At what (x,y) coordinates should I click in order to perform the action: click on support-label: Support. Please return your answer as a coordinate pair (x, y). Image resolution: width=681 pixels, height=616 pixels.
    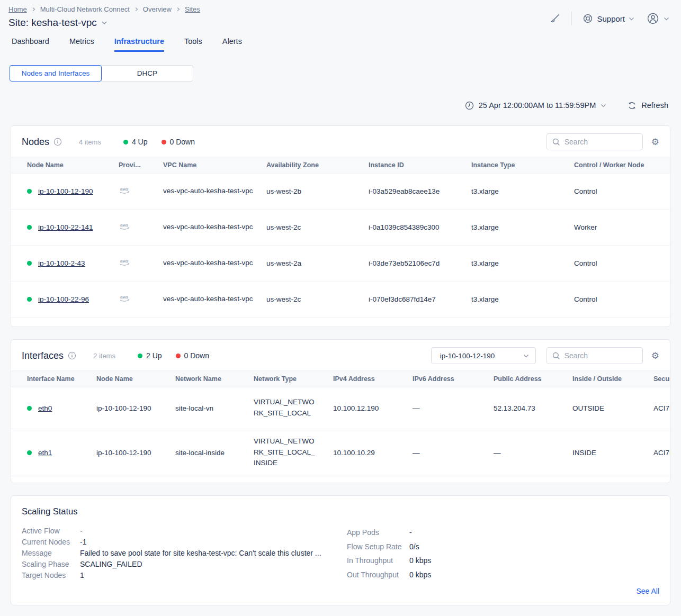
    Looking at the image, I should click on (611, 19).